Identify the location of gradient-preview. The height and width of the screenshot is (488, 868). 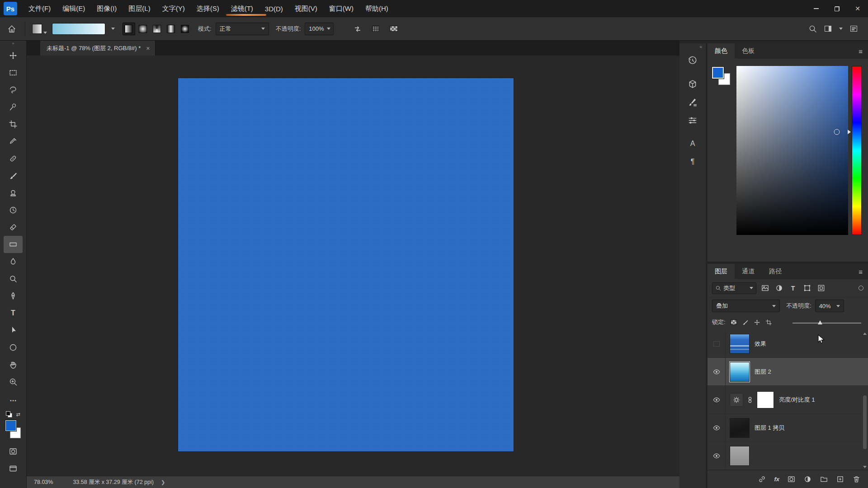
(79, 29).